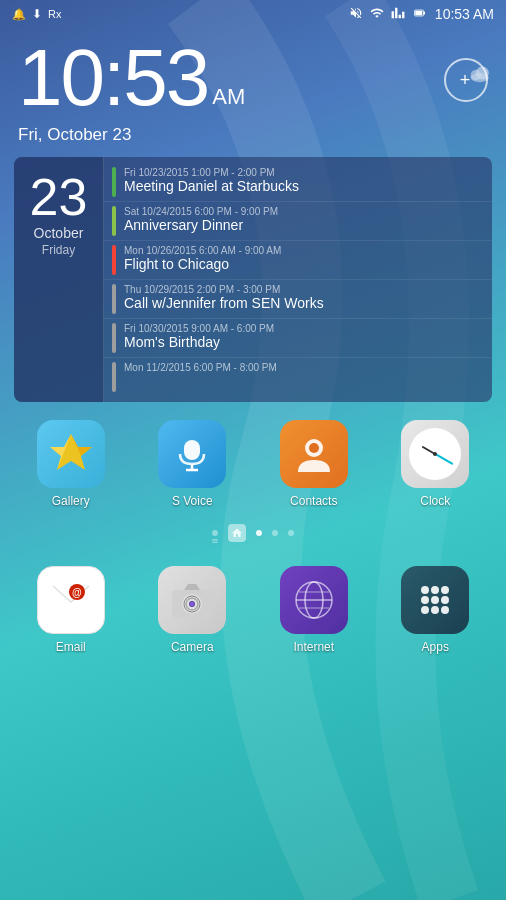 The image size is (506, 900). I want to click on status-bar: 🔔 ⬇ Rx 10:53 AM, so click(253, 14).